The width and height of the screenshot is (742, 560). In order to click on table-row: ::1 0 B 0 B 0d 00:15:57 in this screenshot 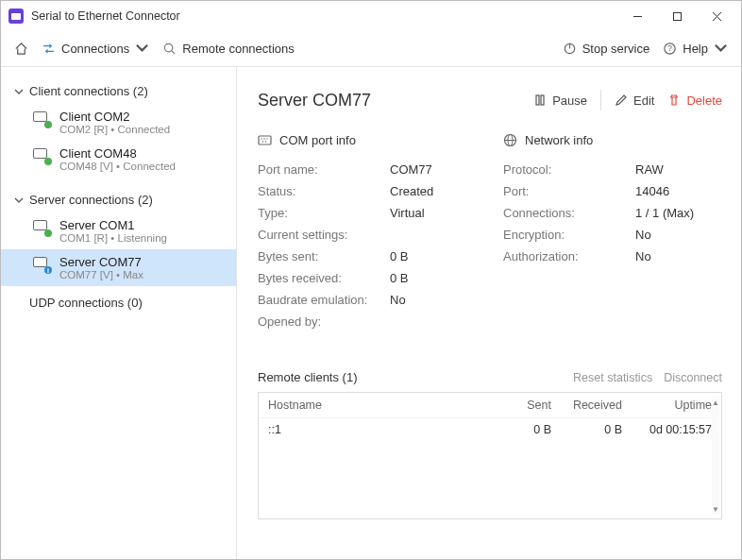, I will do `click(490, 430)`.